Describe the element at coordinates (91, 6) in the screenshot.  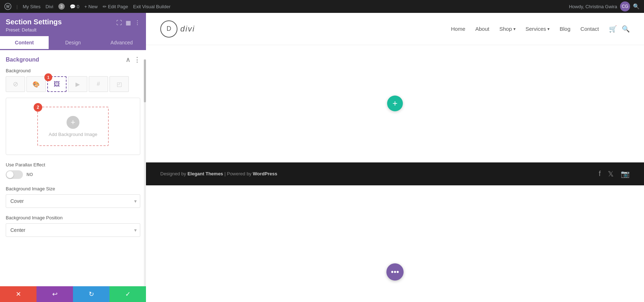
I see `new-link: + New` at that location.